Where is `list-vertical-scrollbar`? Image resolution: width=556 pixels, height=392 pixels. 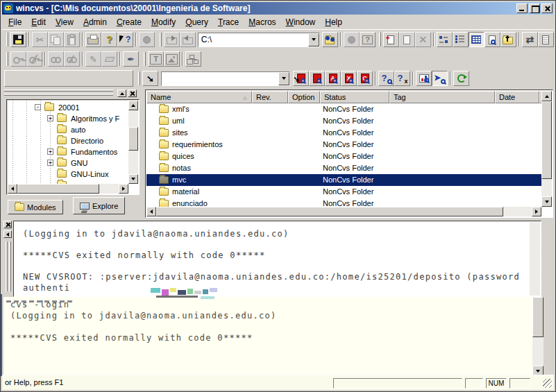 list-vertical-scrollbar is located at coordinates (547, 148).